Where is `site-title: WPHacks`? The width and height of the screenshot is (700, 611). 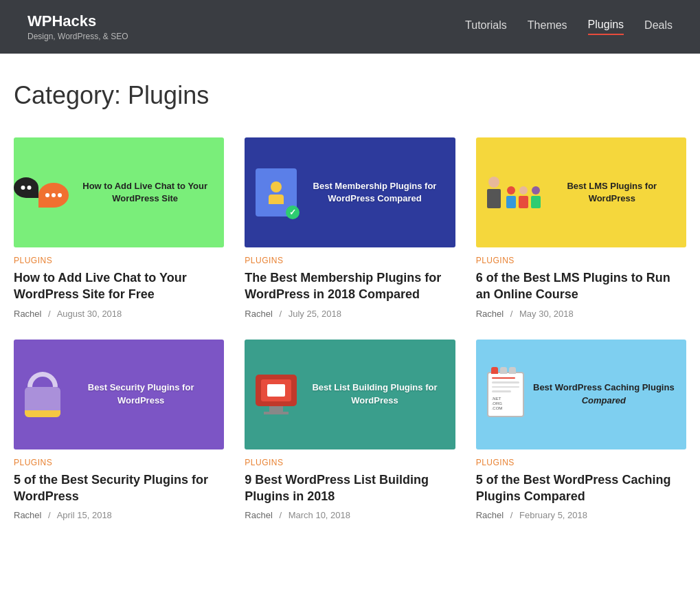
site-title: WPHacks is located at coordinates (62, 21).